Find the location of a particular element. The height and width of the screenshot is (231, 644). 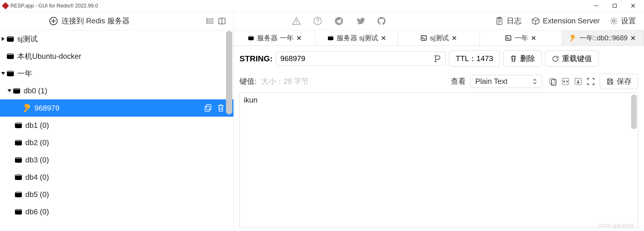

connection-ubuntu: 本机Ubuntu-docker is located at coordinates (117, 56).